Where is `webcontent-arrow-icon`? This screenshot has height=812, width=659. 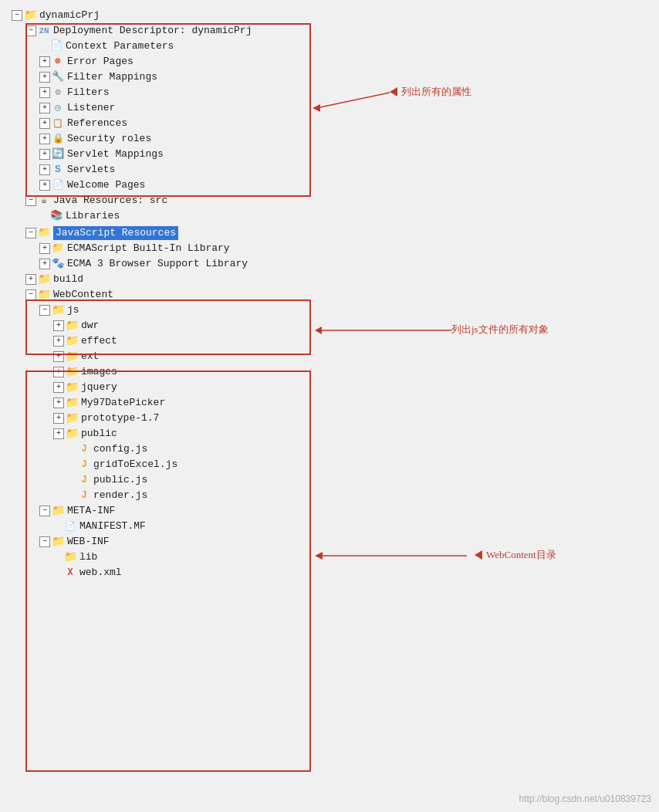
webcontent-arrow-icon is located at coordinates (478, 555).